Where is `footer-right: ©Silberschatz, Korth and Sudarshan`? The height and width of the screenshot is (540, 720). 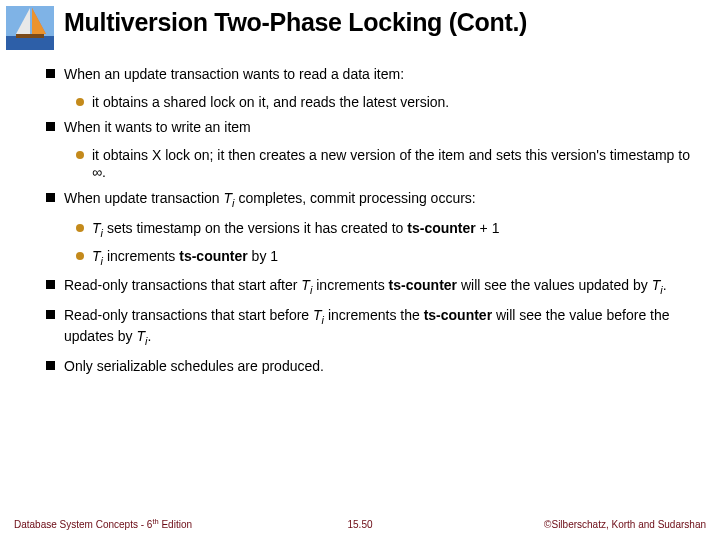 footer-right: ©Silberschatz, Korth and Sudarshan is located at coordinates (625, 524).